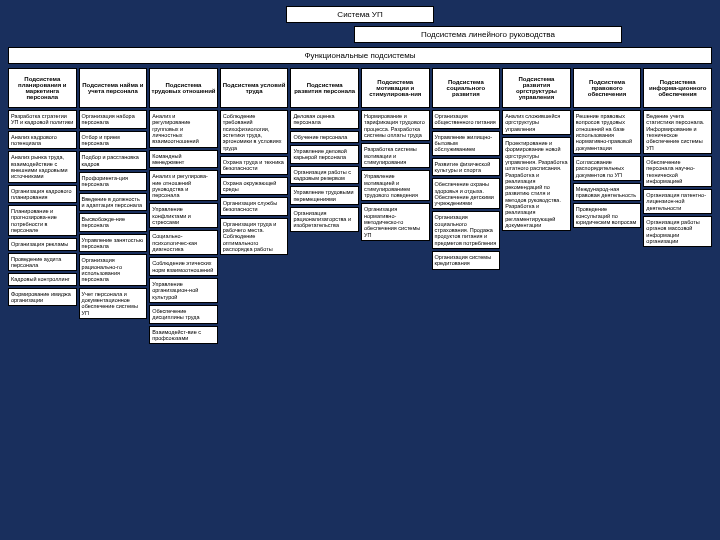  Describe the element at coordinates (608, 206) in the screenshot. I see `column: Подсистема правового обеспеченияРешение …` at that location.